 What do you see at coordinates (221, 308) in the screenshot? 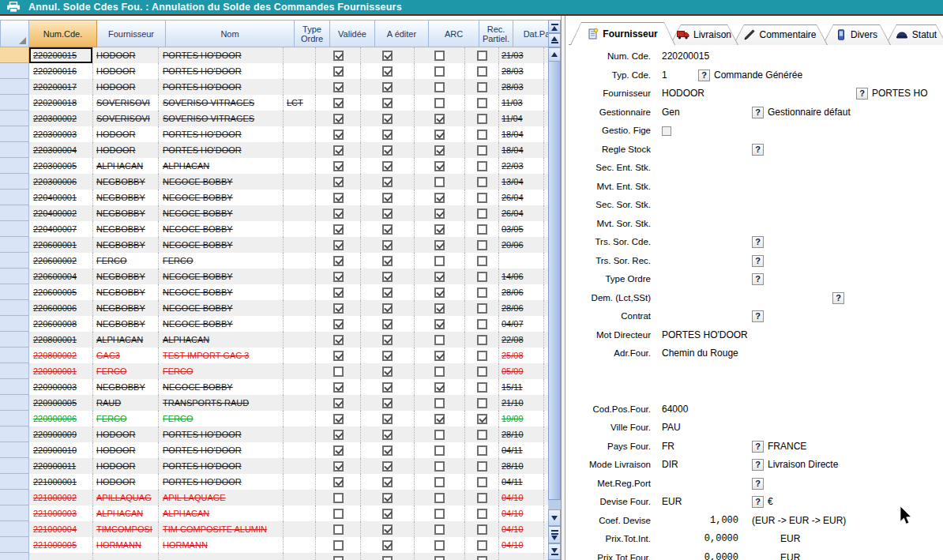
I see `cell-nom: NEGOCE BOBBY` at bounding box center [221, 308].